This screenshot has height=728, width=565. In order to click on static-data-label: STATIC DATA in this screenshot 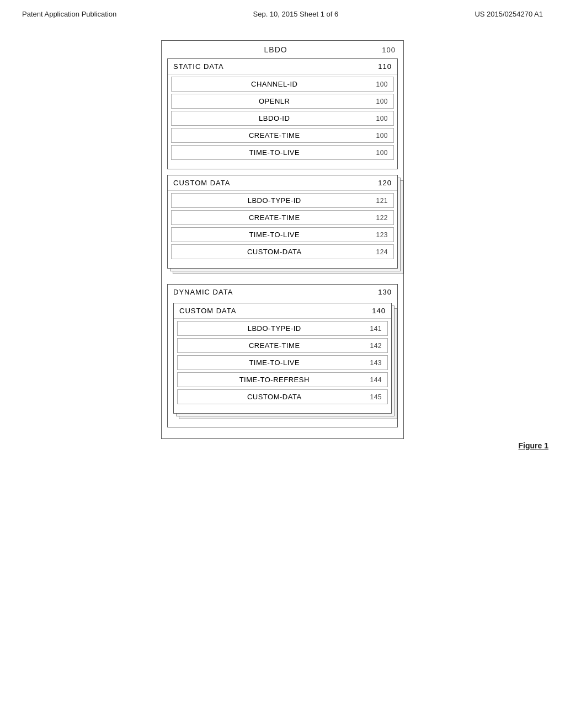, I will do `click(199, 66)`.